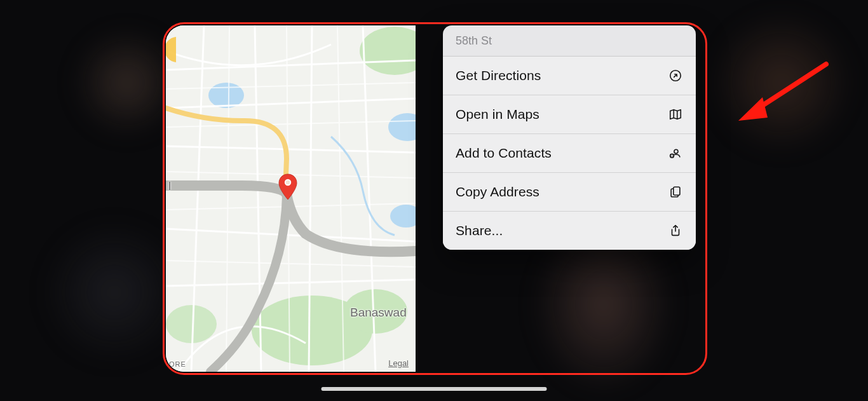 The width and height of the screenshot is (868, 401). Describe the element at coordinates (503, 153) in the screenshot. I see `menu-item-label: Add to Contacts` at that location.